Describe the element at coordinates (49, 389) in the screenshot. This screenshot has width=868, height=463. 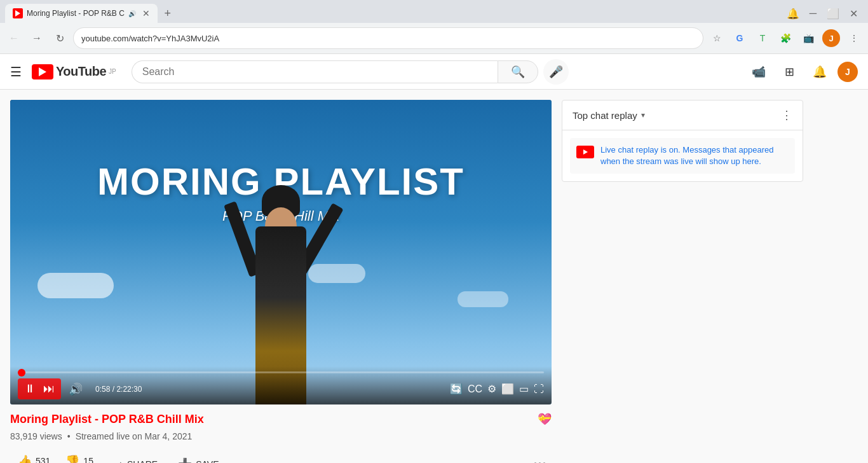
I see `skip-next-icon: ⏭` at that location.